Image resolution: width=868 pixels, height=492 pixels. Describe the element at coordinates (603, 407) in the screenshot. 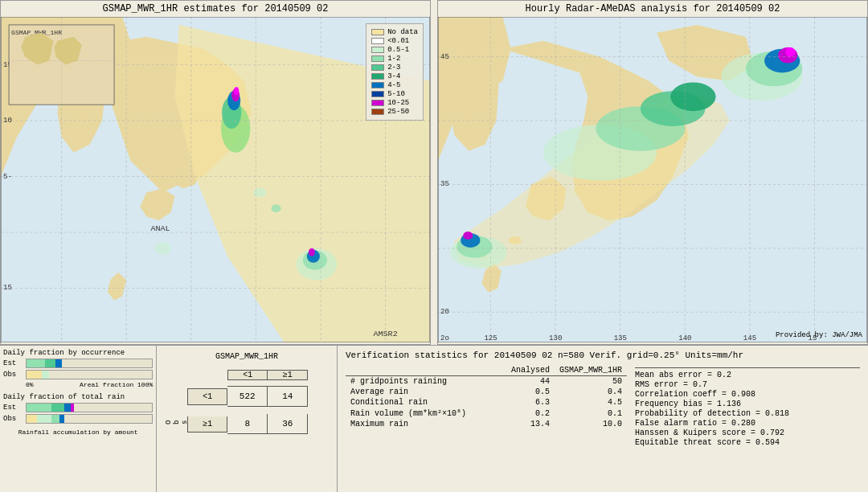

I see `verif-grid: Analysed GSMAP_MWR_1HR # gridpoints rain…` at that location.